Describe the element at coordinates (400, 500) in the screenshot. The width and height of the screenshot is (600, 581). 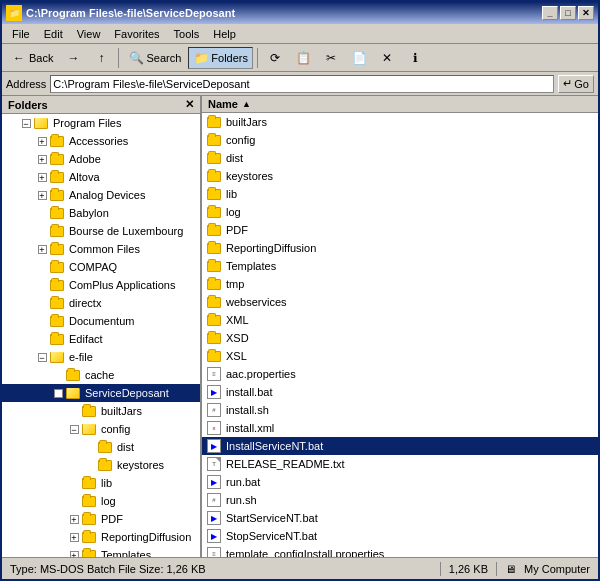
I see `list-item: #run.sh` at that location.